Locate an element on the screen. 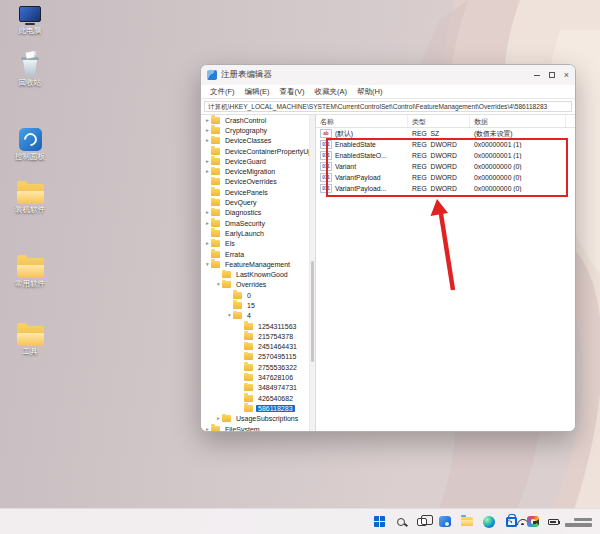 The width and height of the screenshot is (600, 534). value-name-cell: 011VariantPayload... is located at coordinates (362, 188).